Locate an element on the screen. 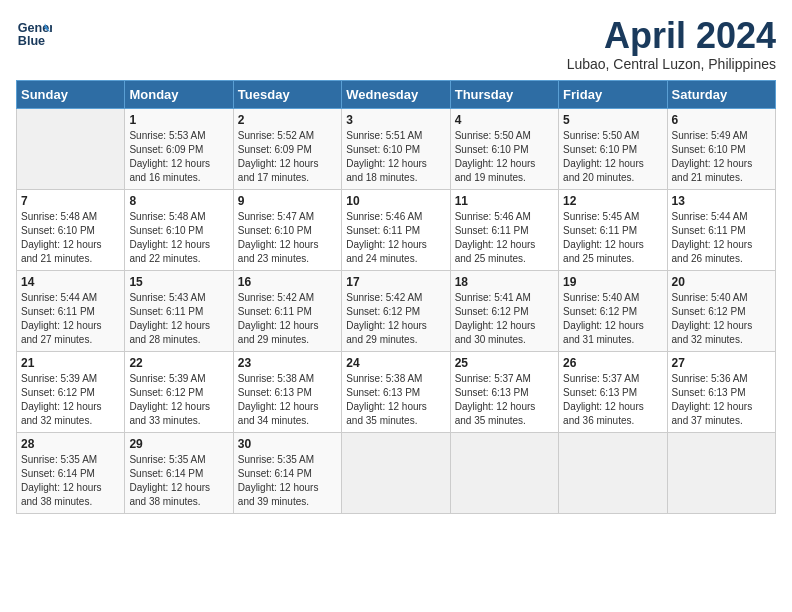 This screenshot has height=612, width=792. day-number: 2 is located at coordinates (288, 120).